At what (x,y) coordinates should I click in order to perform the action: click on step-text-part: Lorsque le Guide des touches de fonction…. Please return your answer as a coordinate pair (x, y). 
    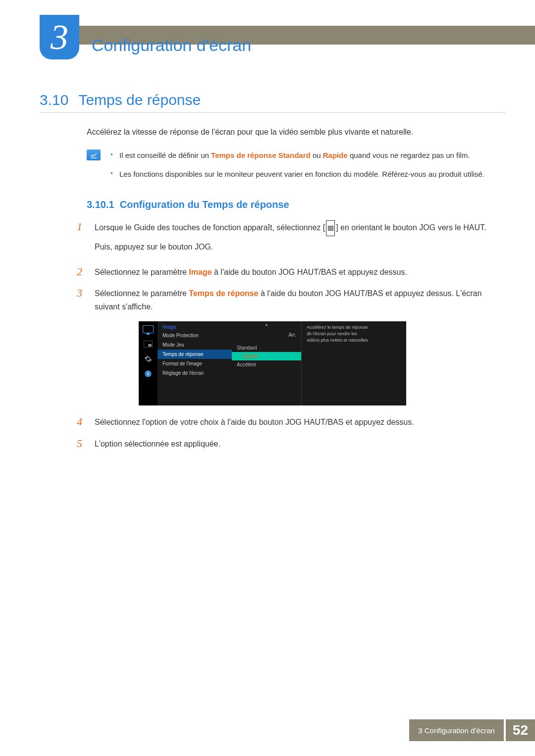
    Looking at the image, I should click on (210, 228).